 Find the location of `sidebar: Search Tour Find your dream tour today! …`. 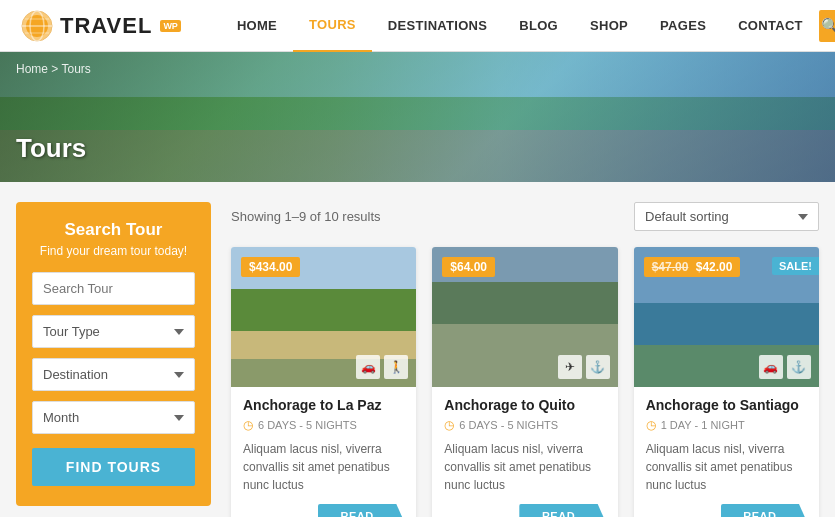

sidebar: Search Tour Find your dream tour today! … is located at coordinates (114, 360).